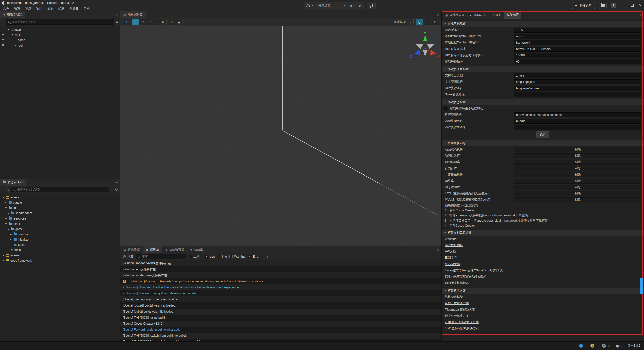 The width and height of the screenshot is (644, 350). I want to click on log-row: [Scene] [bullet]:bullet wasm lib loaded., so click(281, 312).